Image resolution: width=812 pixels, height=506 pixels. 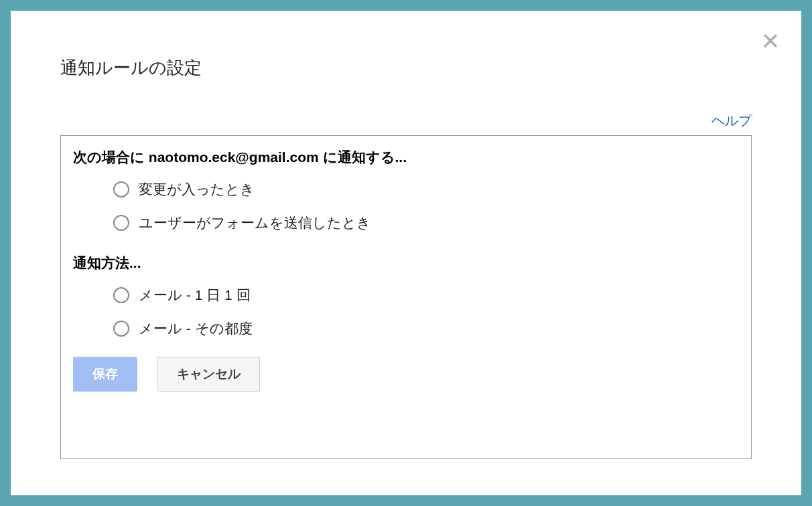 What do you see at coordinates (406, 120) in the screenshot?
I see `help-link-container: ヘルプ` at bounding box center [406, 120].